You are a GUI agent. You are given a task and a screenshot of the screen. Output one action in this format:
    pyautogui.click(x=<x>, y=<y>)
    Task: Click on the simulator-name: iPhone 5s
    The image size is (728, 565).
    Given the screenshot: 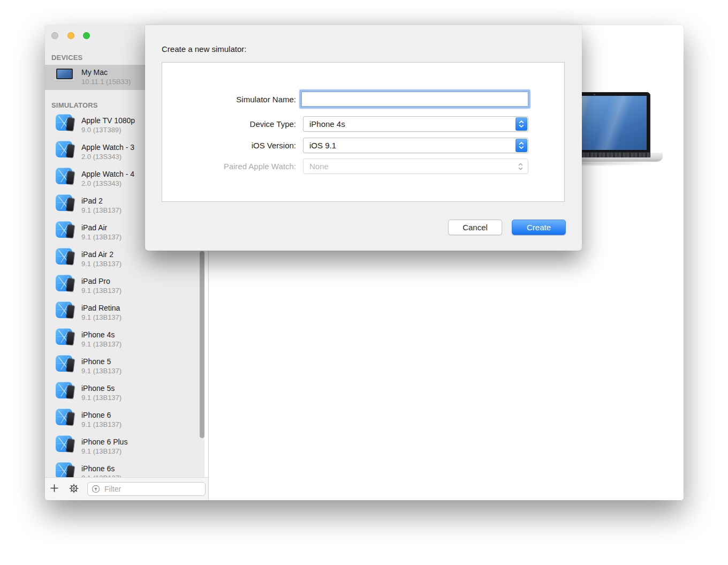 What is the action you would take?
    pyautogui.click(x=98, y=388)
    